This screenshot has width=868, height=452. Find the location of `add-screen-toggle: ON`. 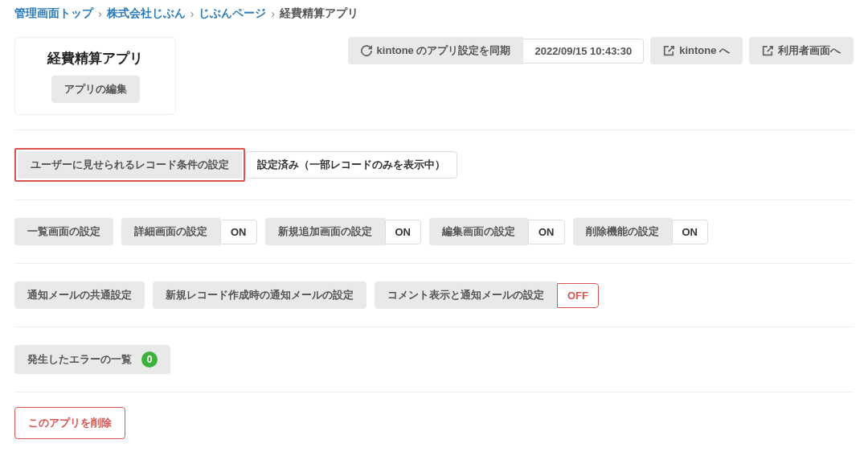

add-screen-toggle: ON is located at coordinates (403, 232).